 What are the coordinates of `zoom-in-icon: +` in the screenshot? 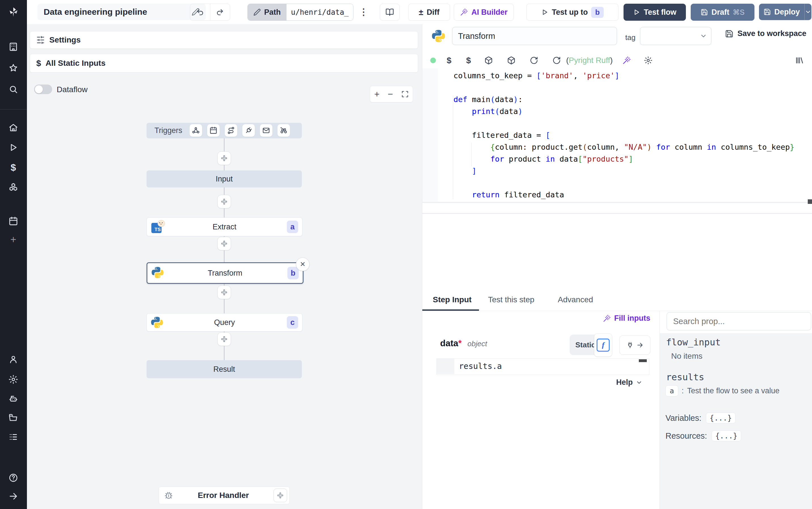 It's located at (377, 94).